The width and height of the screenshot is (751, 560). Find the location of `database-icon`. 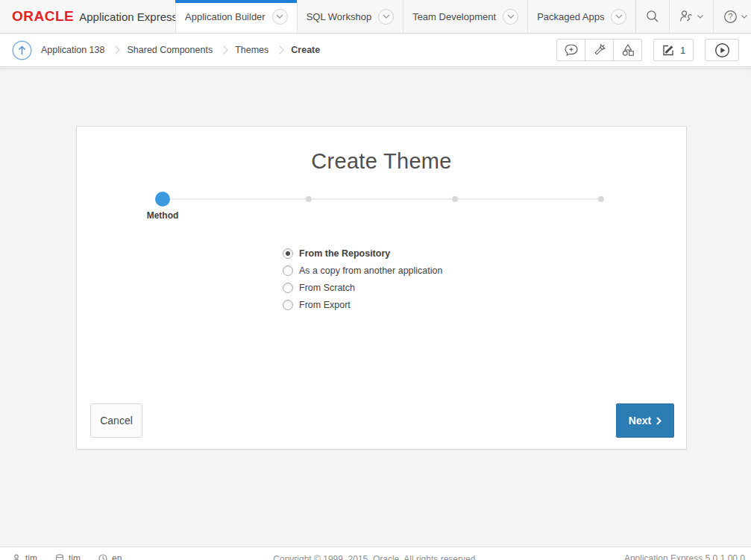

database-icon is located at coordinates (60, 557).